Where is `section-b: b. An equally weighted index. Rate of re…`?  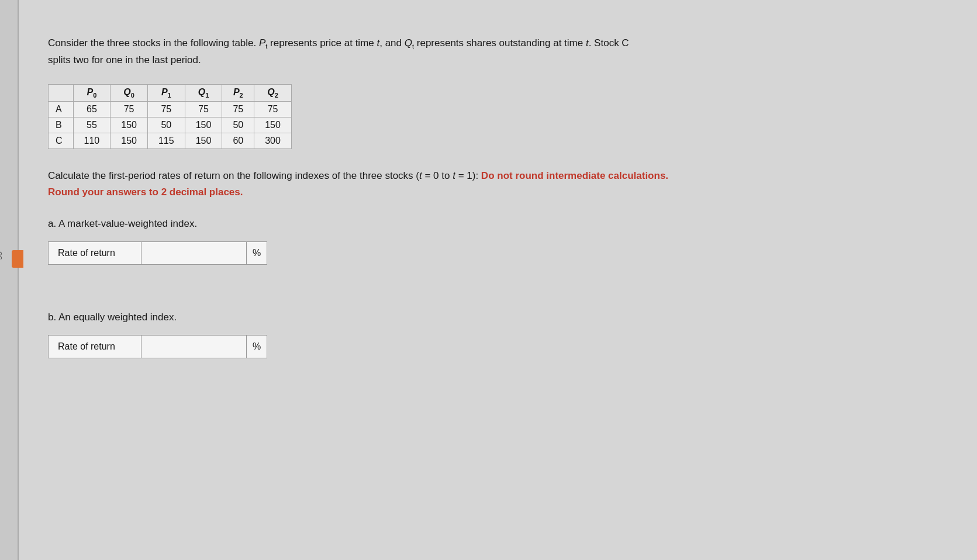
section-b: b. An equally weighted index. Rate of re… is located at coordinates (495, 335).